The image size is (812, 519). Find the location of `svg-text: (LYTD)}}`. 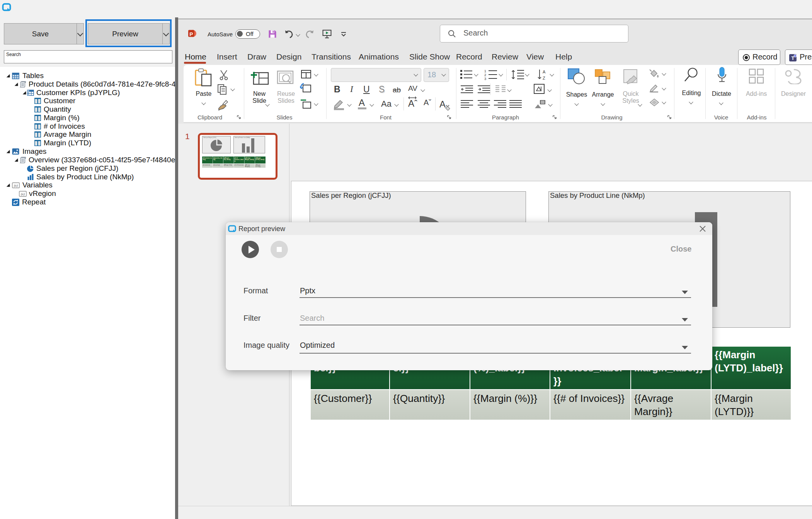

svg-text: (LYTD)}} is located at coordinates (258, 167).